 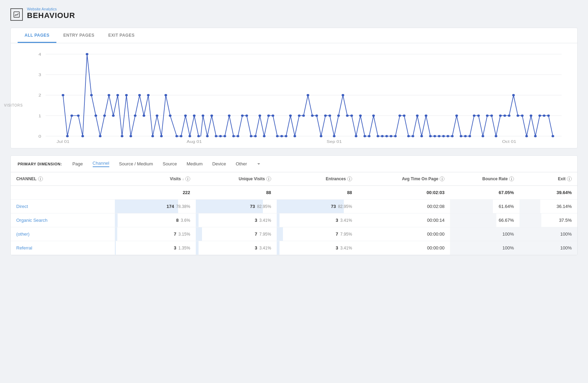 I want to click on avg-time-info-icon: i, so click(x=442, y=179).